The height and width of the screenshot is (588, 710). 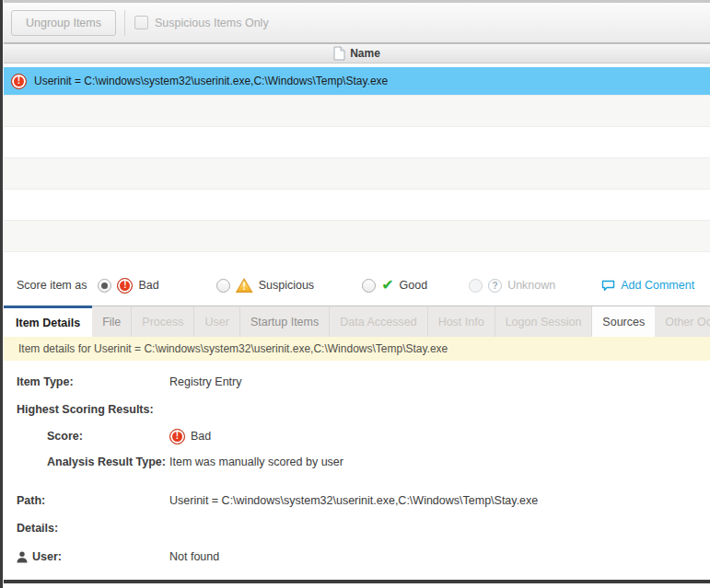 What do you see at coordinates (212, 23) in the screenshot?
I see `suspicious-only-label: Suspicious Items Only` at bounding box center [212, 23].